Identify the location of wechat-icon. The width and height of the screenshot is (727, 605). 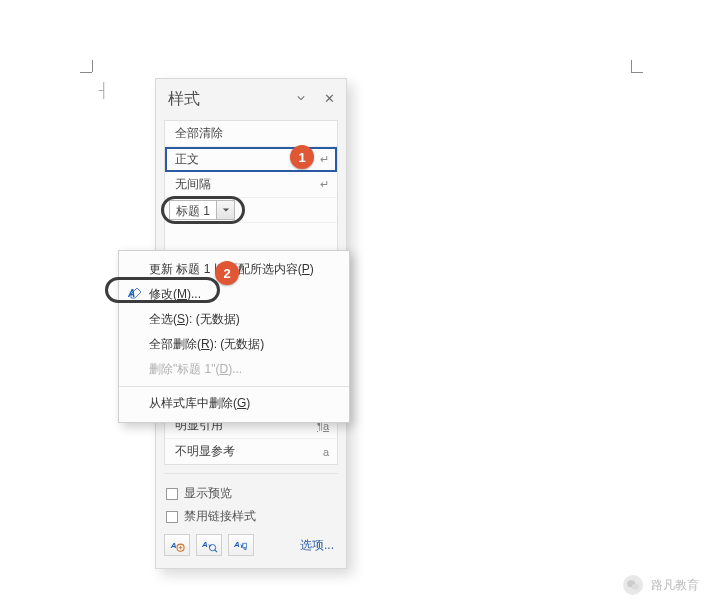
(633, 585).